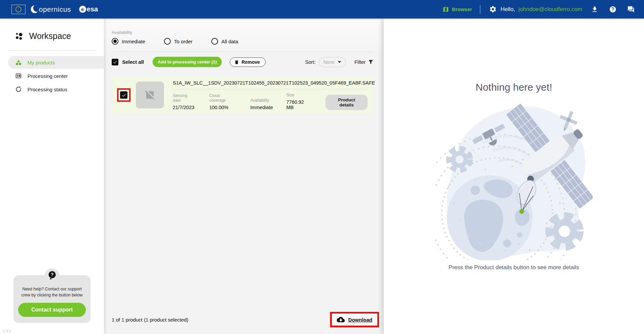 The width and height of the screenshot is (644, 334). Describe the element at coordinates (262, 107) in the screenshot. I see `field-value: Immediate` at that location.